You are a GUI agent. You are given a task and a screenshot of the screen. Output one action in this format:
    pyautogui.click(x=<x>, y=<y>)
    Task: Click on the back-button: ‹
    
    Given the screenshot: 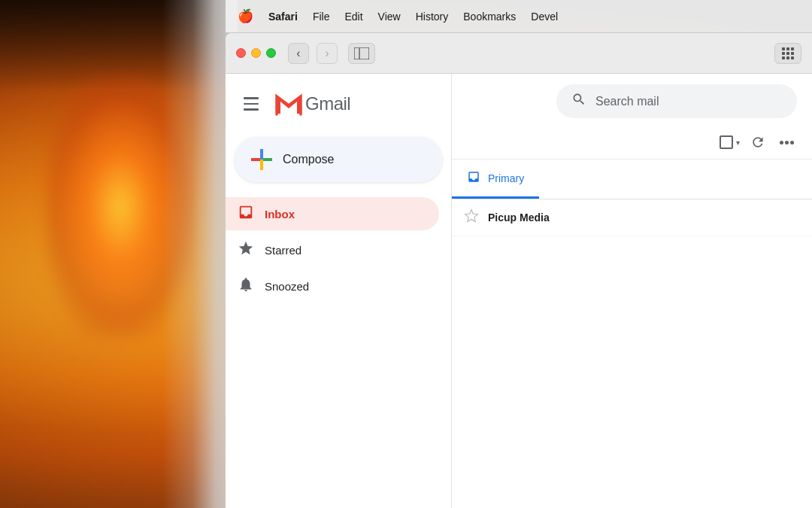 What is the action you would take?
    pyautogui.click(x=298, y=53)
    